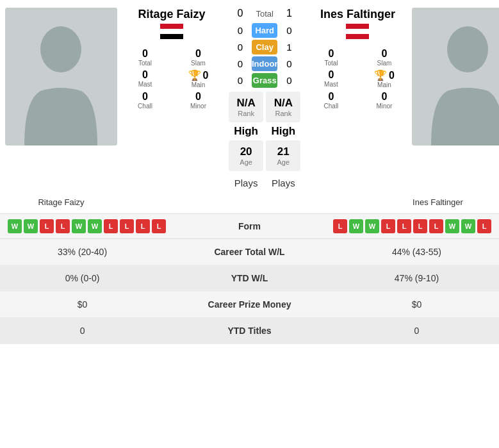 The height and width of the screenshot is (448, 499). I want to click on surface-hard-btn: Hard, so click(265, 31).